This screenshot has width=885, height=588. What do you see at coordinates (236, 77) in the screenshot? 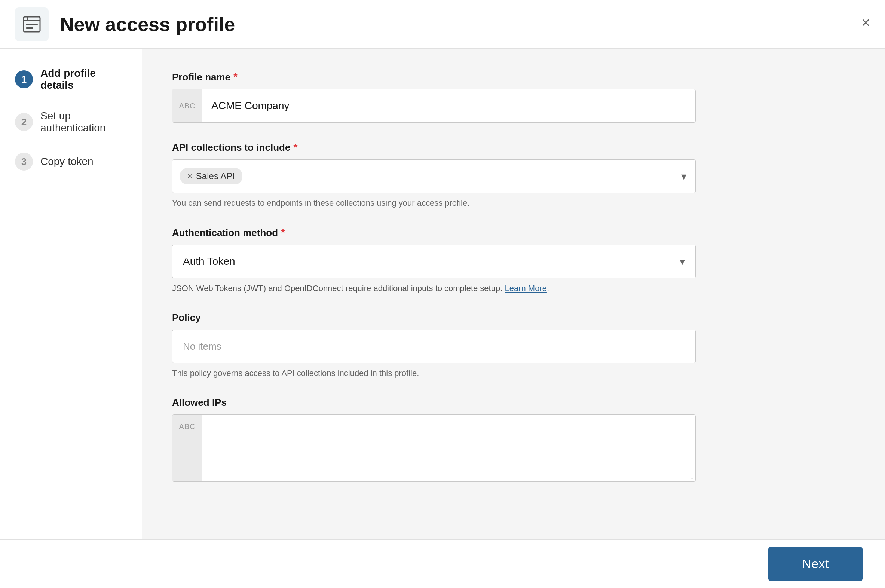
I see `required-indicator: *` at bounding box center [236, 77].